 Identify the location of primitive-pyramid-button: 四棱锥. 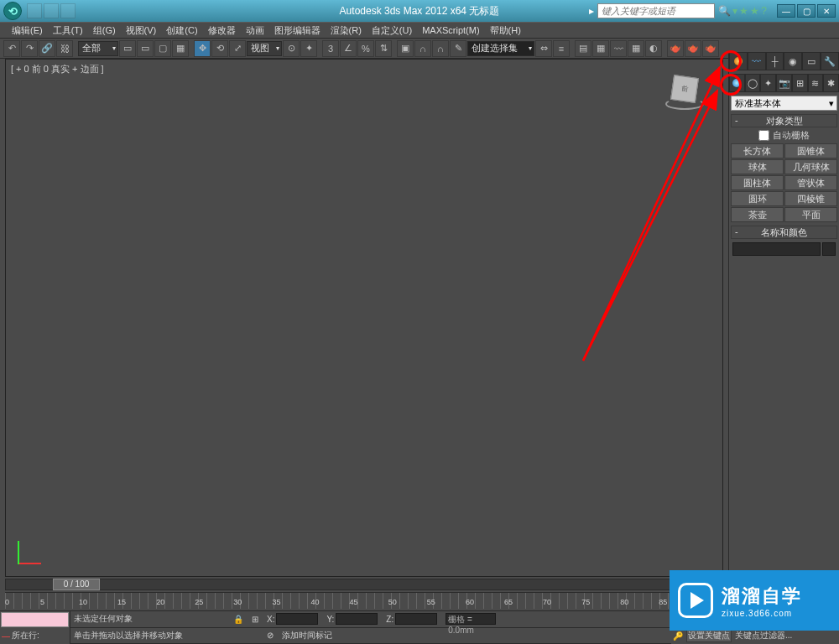
(810, 199).